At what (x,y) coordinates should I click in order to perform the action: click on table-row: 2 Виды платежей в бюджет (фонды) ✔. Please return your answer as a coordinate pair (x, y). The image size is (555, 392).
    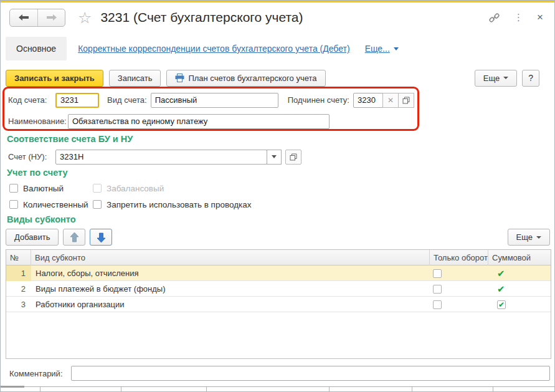
    Looking at the image, I should click on (278, 289).